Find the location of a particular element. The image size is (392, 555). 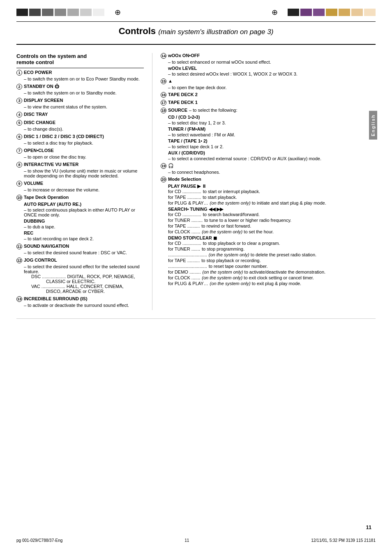

item-disc-123-header: 6 DISC 1 / DISC 2 / DISC 3 (CD DIRECT) is located at coordinates (80, 137).